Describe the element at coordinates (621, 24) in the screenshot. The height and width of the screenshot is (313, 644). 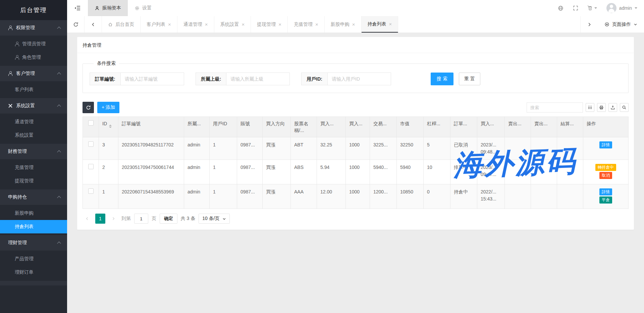
I see `page-operations-dropdown: 页面操作` at that location.